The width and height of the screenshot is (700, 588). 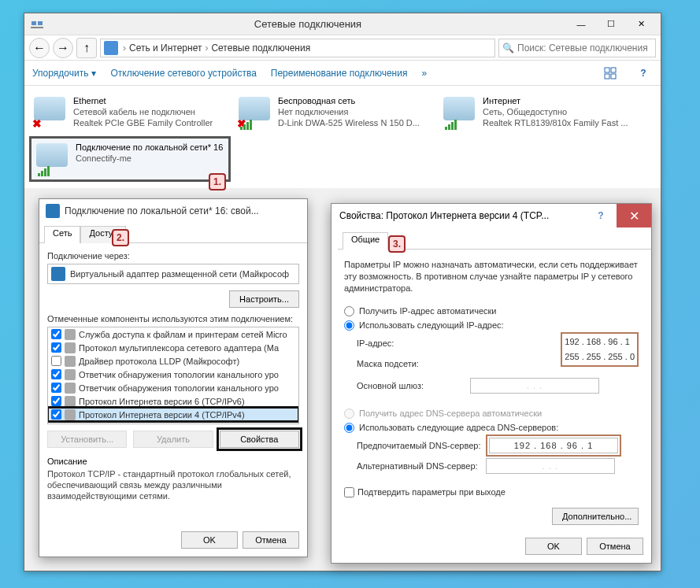 What do you see at coordinates (491, 311) in the screenshot?
I see `radio-auto-ip: Получить IP-адрес автоматически` at bounding box center [491, 311].